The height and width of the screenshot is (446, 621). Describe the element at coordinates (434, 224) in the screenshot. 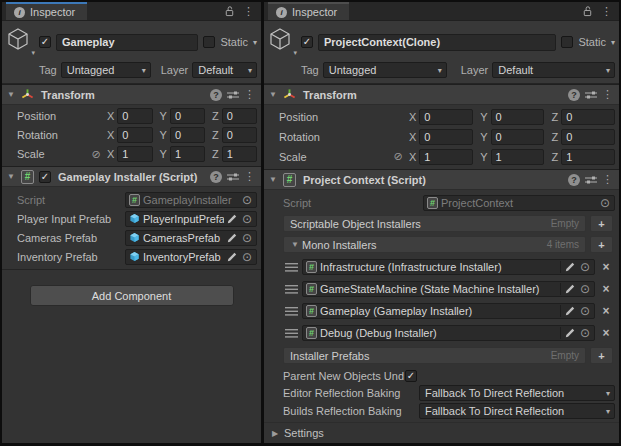

I see `scriptable-object-installers-bar: Scriptable Object Installers Empty` at that location.